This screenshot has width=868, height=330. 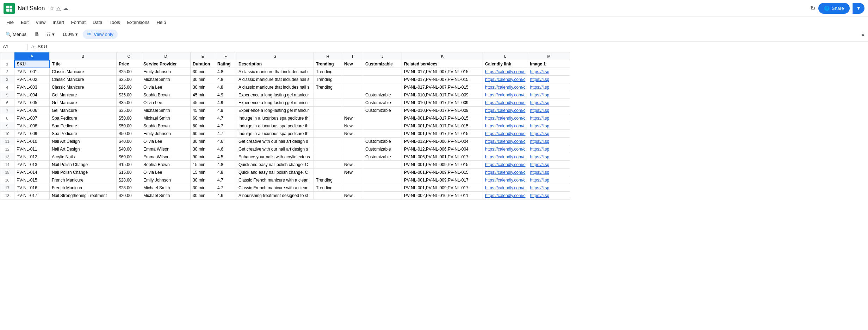 I want to click on col-header-j: J, so click(x=383, y=56).